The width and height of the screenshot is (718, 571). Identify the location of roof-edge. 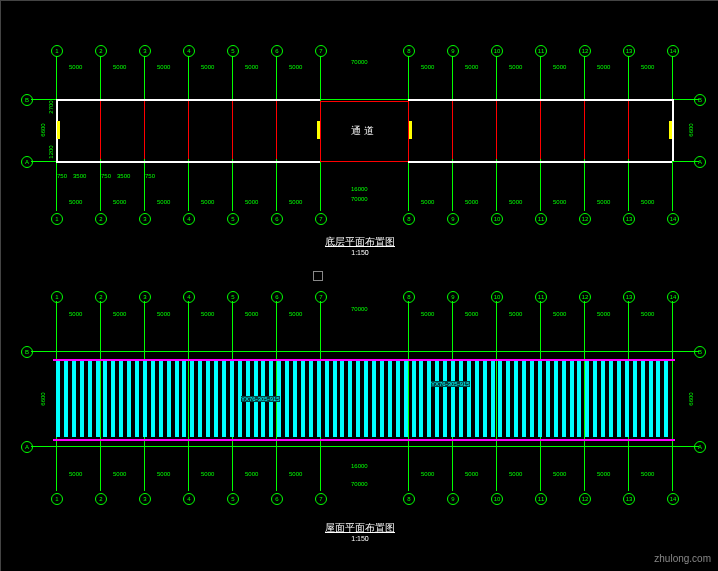
(364, 440).